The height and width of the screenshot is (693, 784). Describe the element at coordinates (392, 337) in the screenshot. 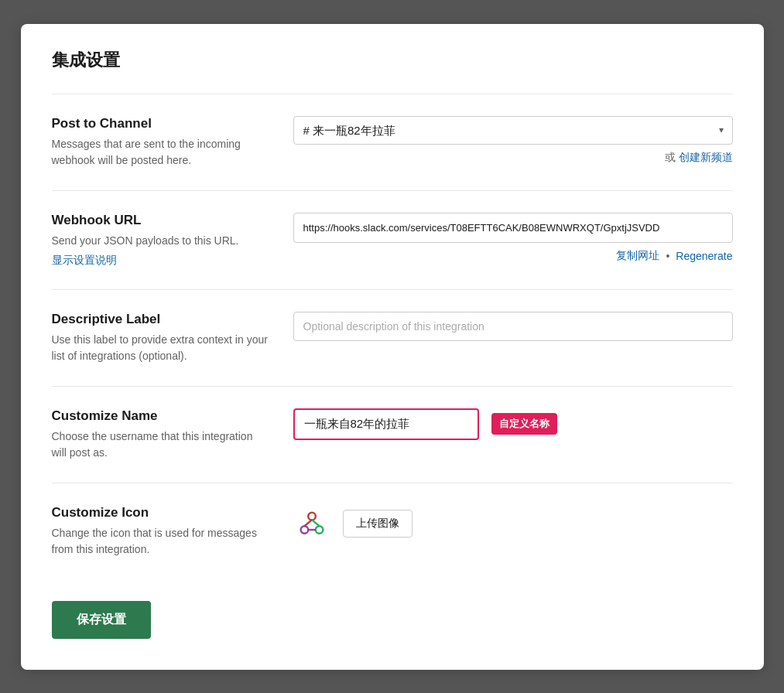

I see `descriptive-label-section: Descriptive Label Use this label to prov…` at that location.